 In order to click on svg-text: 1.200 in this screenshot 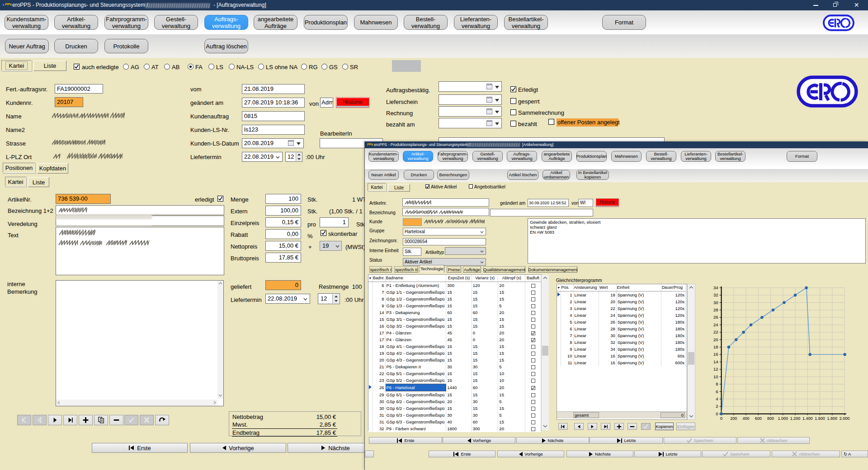, I will do `click(796, 418)`.